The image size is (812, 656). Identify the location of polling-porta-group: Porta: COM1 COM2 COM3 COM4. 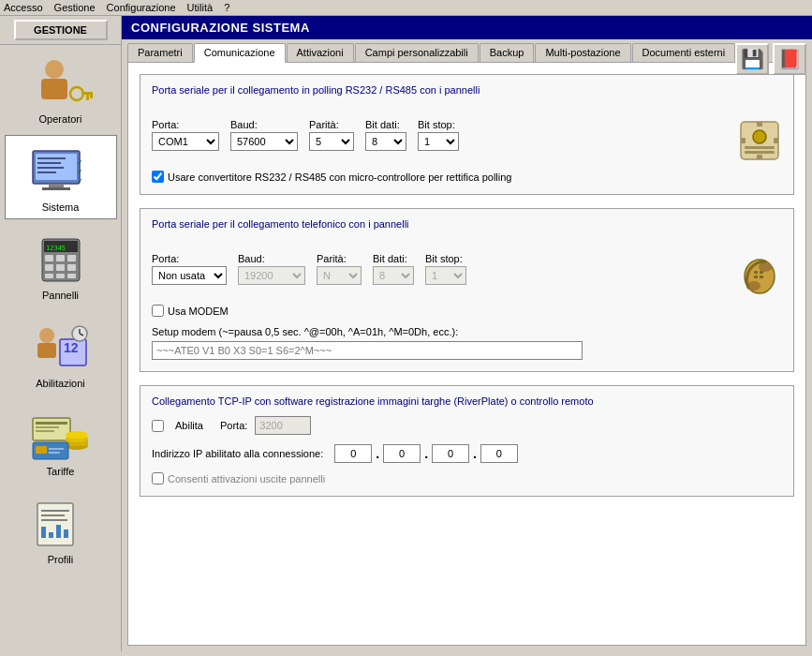
(185, 135).